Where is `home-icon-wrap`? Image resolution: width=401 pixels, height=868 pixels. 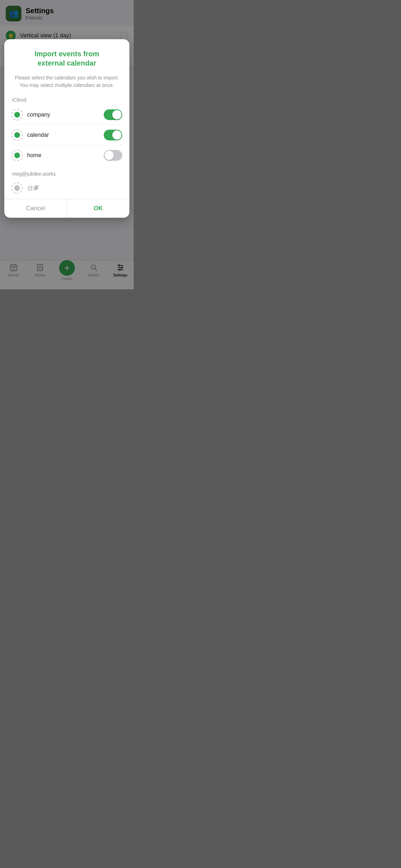
home-icon-wrap is located at coordinates (17, 155).